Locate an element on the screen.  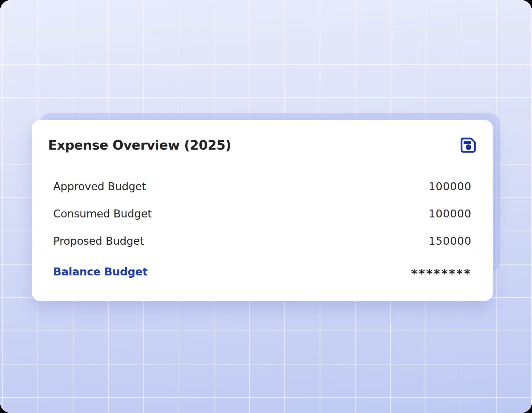
balance-masked-value: ******** is located at coordinates (441, 274).